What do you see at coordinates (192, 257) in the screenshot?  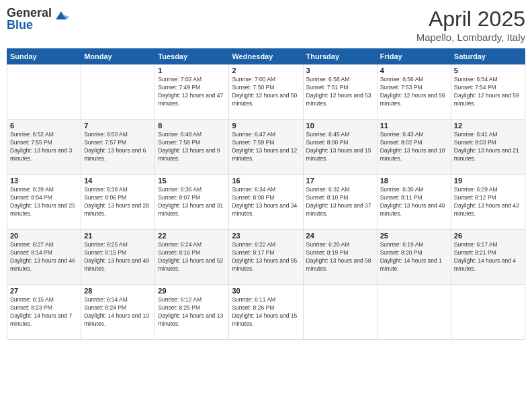 I see `day-info: Sunrise: 6:24 AM Sunset: 8:16 PM Dayligh…` at bounding box center [192, 257].